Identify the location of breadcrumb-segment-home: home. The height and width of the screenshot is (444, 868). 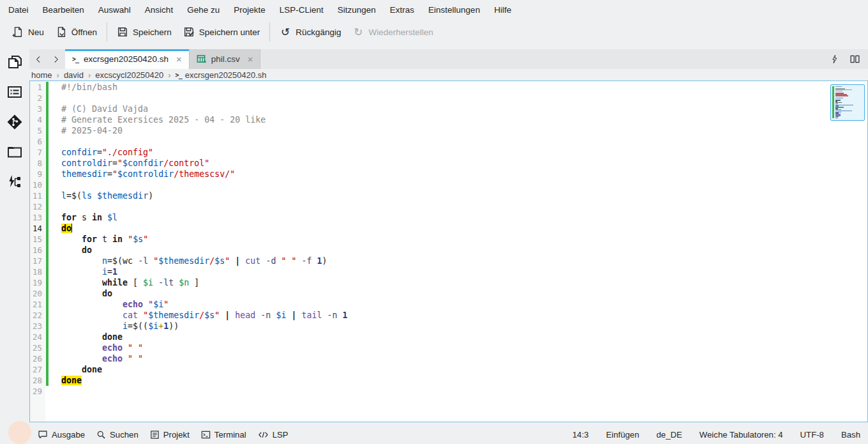
(42, 75).